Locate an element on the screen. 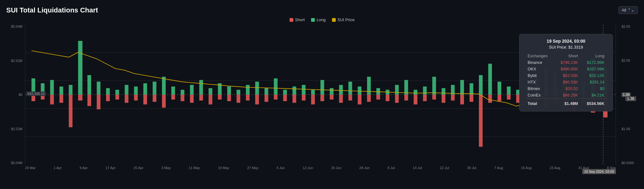  tooltip-row-bitmex: Bitmex $20.52 $0 is located at coordinates (566, 88).